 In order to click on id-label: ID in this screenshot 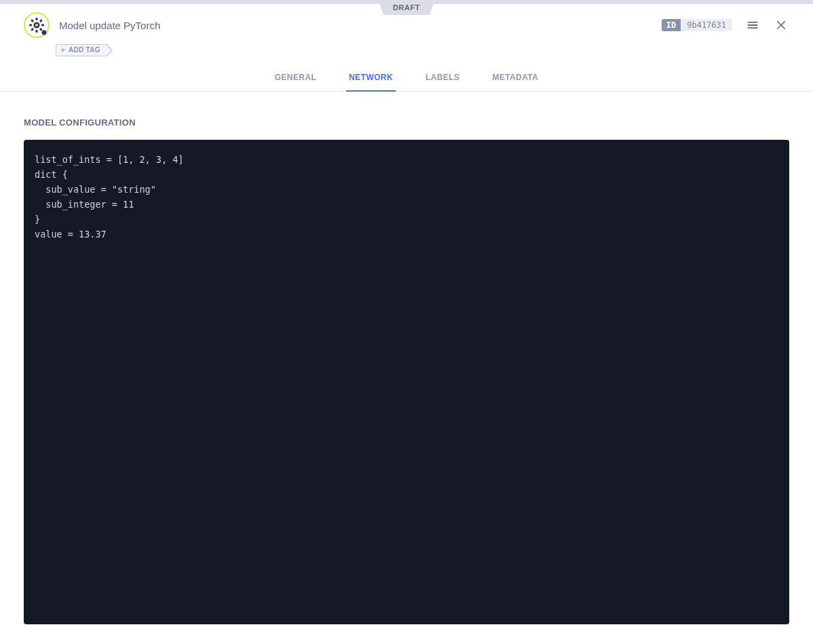, I will do `click(671, 25)`.